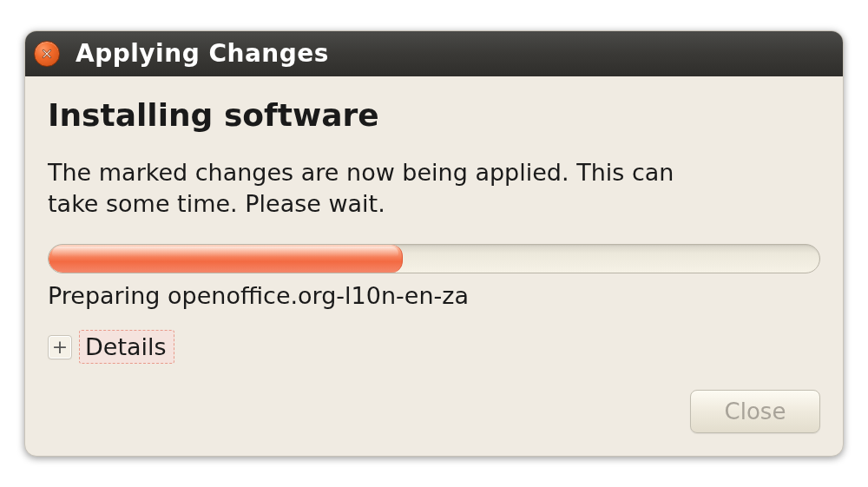 Image resolution: width=868 pixels, height=487 pixels. Describe the element at coordinates (202, 54) in the screenshot. I see `window-title: Applying Changes` at that location.